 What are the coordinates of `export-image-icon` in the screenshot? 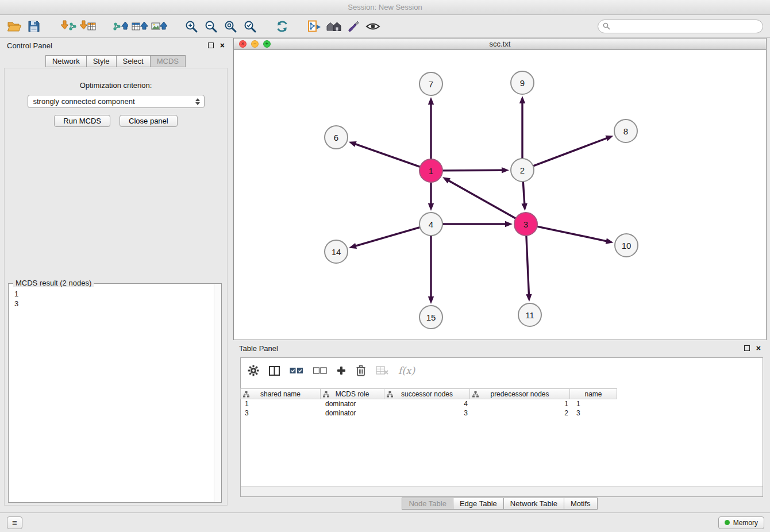 It's located at (159, 26).